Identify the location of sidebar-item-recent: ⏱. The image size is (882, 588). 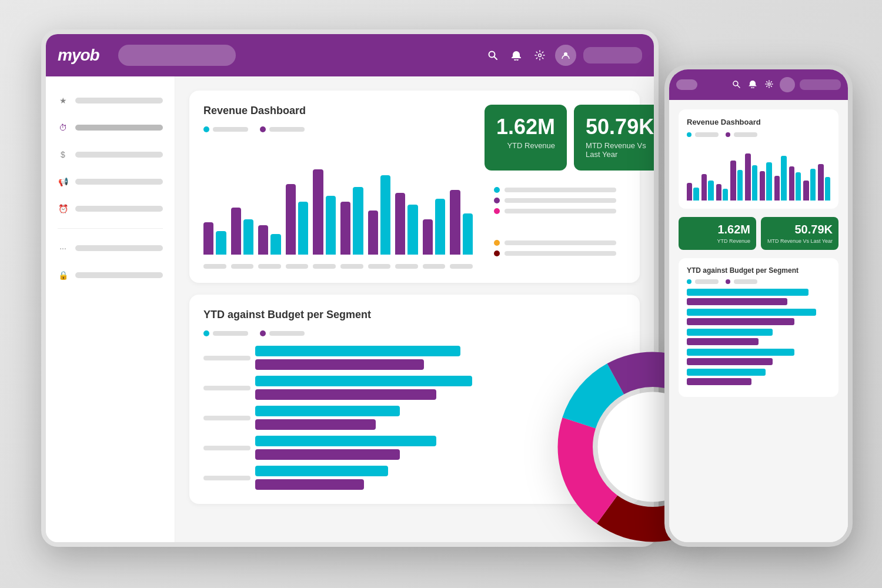
(111, 128).